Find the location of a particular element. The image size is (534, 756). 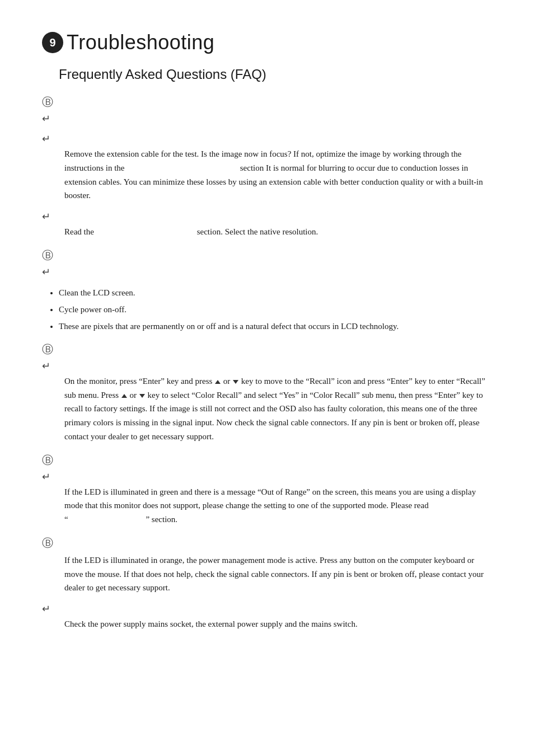

answer-icon-1b: ↵ is located at coordinates (46, 139).